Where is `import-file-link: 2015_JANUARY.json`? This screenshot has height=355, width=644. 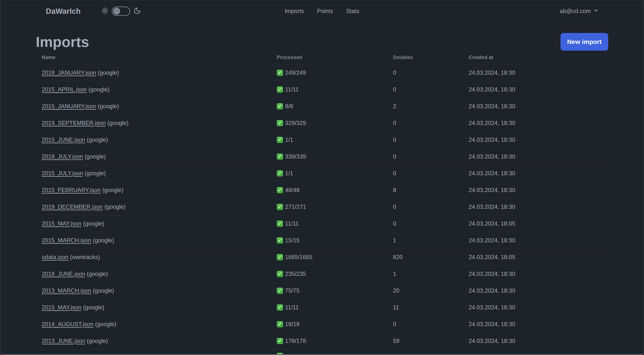 import-file-link: 2015_JANUARY.json is located at coordinates (69, 106).